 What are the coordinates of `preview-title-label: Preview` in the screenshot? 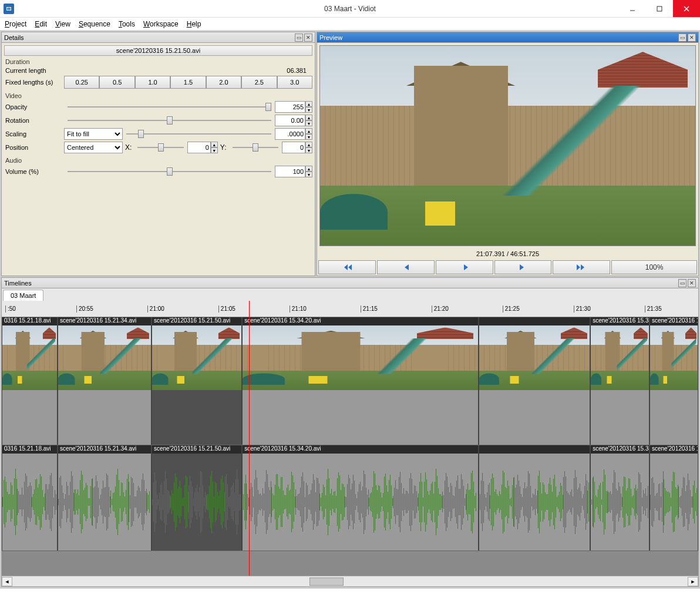 It's located at (331, 38).